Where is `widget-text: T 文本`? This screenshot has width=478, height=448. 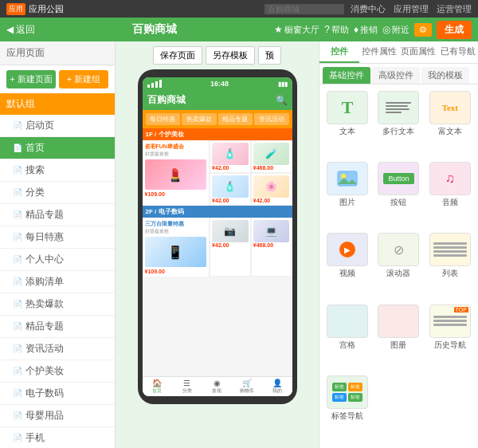 widget-text: T 文本 is located at coordinates (347, 124).